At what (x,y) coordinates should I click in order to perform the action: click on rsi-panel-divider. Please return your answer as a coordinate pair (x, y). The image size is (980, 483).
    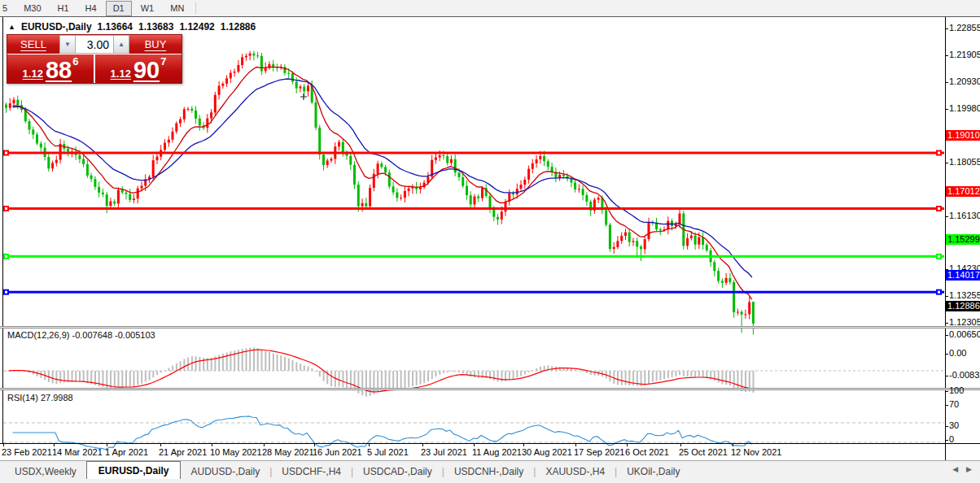
    Looking at the image, I should click on (490, 389).